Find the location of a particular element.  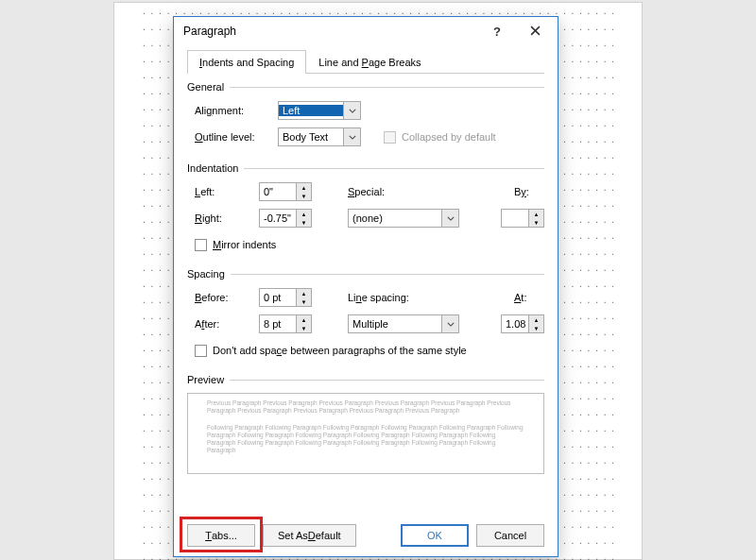

spacing-after-value: 8 pt is located at coordinates (278, 324).